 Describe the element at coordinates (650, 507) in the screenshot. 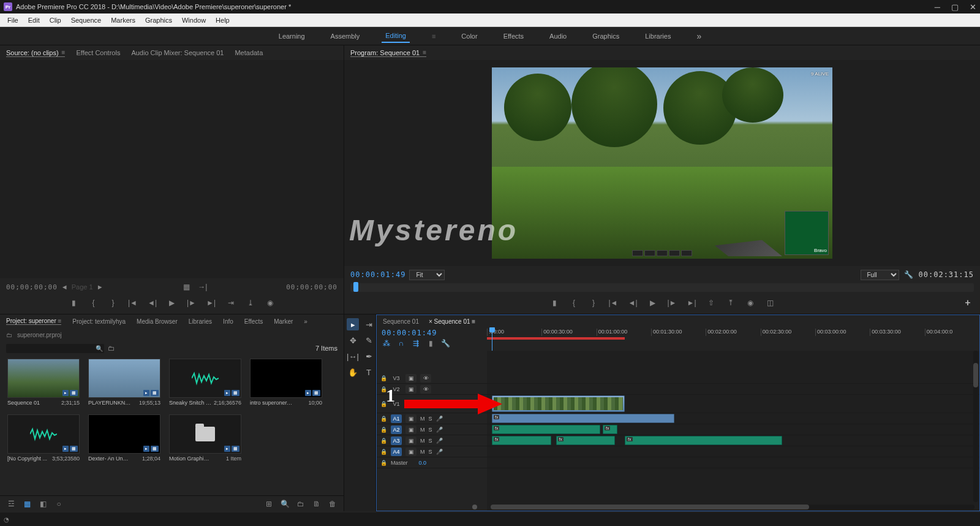

I see `scroll-thumb` at that location.